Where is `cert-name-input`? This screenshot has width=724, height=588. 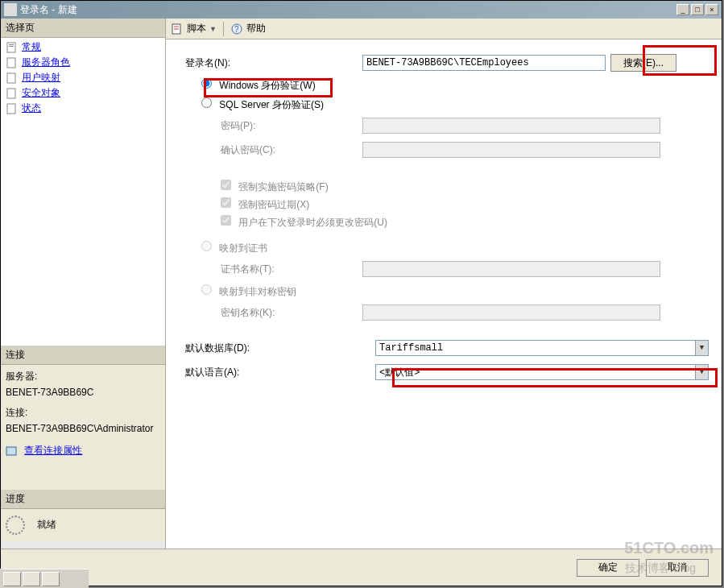
cert-name-input is located at coordinates (511, 269).